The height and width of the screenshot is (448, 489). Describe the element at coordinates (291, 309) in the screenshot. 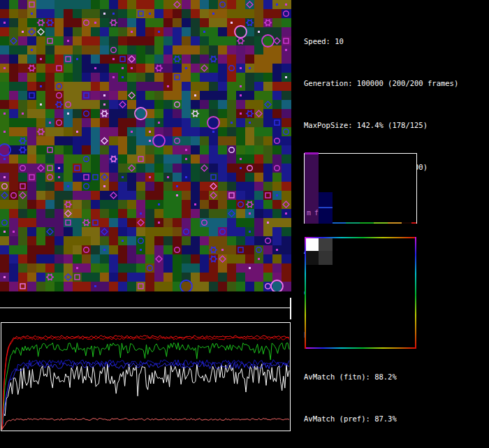

I see `frame-progress-marker` at that location.